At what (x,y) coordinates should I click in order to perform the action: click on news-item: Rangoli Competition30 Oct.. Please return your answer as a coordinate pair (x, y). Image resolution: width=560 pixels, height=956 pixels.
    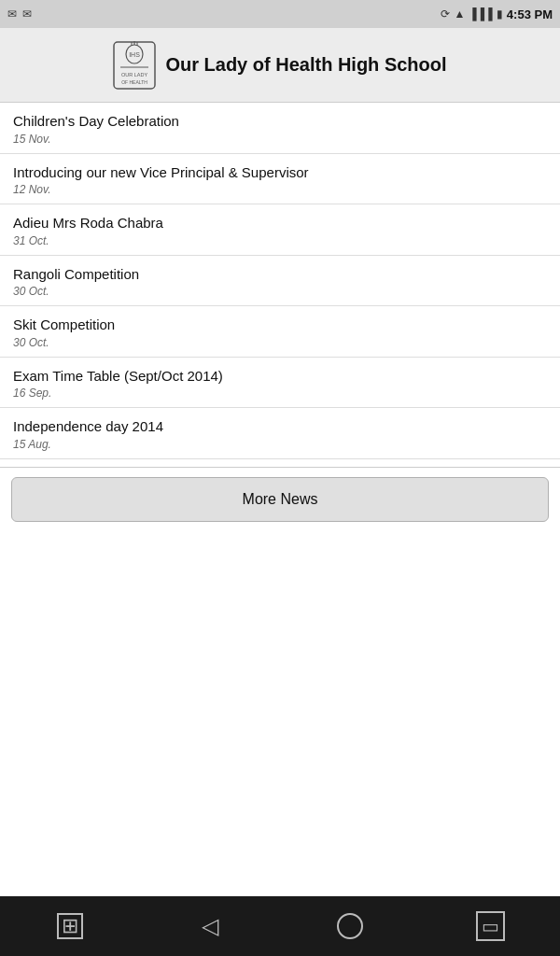
    Looking at the image, I should click on (280, 282).